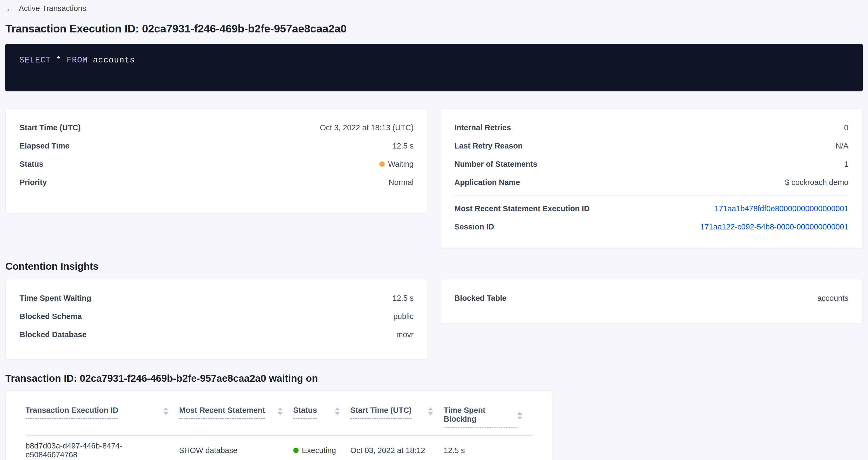 This screenshot has height=460, width=868. What do you see at coordinates (102, 450) in the screenshot?
I see `cell-transaction-execution-id: b8d7d03a-d497-446b-8474-e50846674768` at bounding box center [102, 450].